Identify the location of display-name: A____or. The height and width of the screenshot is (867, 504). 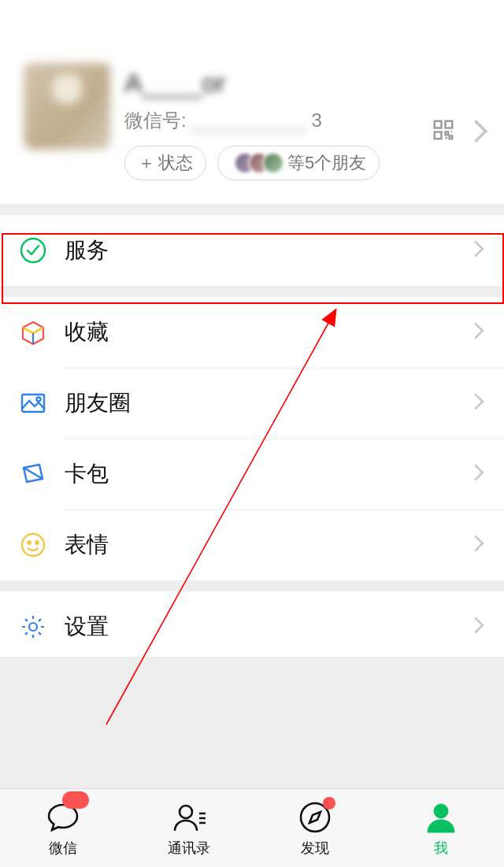
(271, 83).